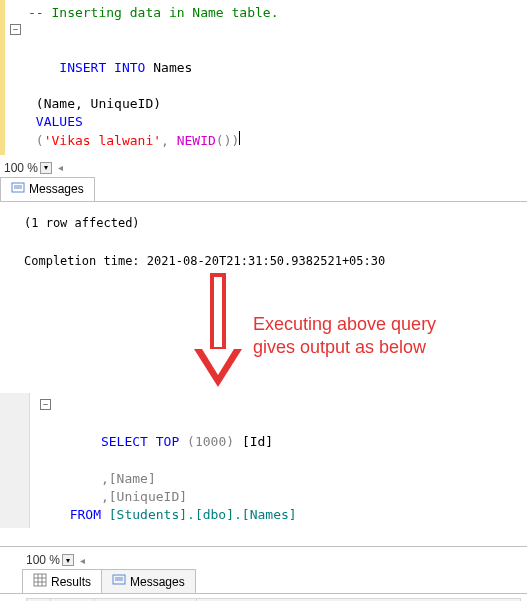 The height and width of the screenshot is (601, 527). Describe the element at coordinates (264, 190) in the screenshot. I see `output-tabs: Messages` at that location.